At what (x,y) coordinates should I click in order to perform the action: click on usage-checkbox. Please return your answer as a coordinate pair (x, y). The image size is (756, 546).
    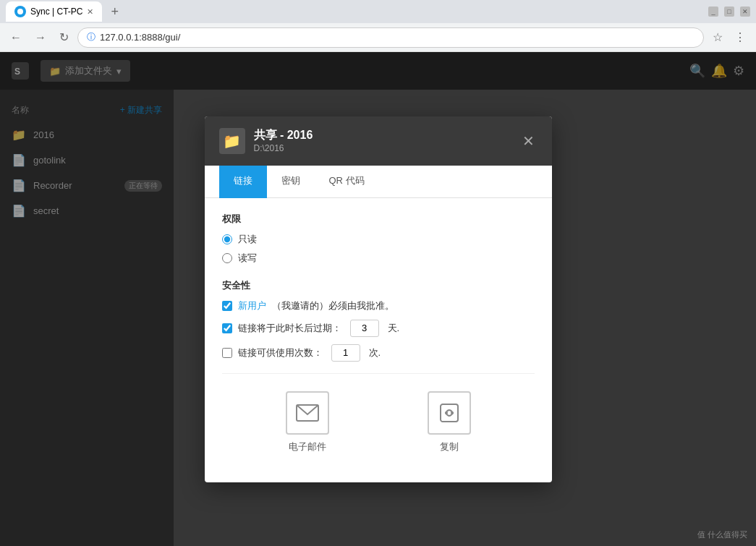
    Looking at the image, I should click on (227, 353).